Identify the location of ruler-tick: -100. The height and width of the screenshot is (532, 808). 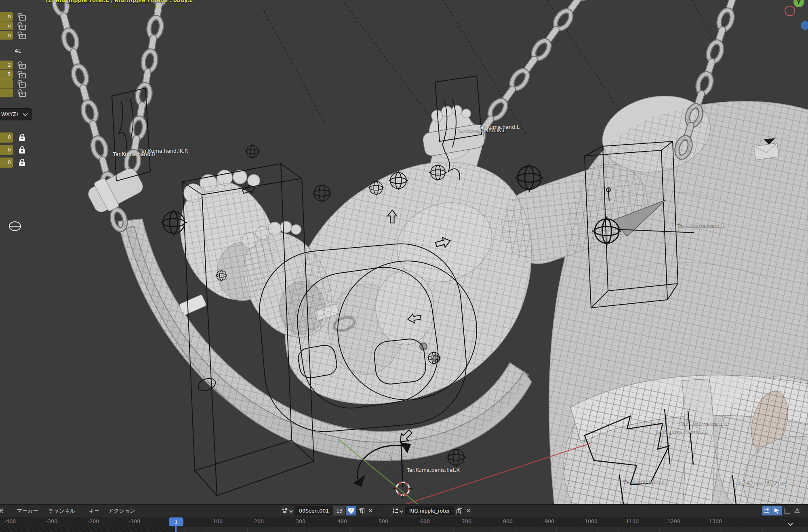
(135, 521).